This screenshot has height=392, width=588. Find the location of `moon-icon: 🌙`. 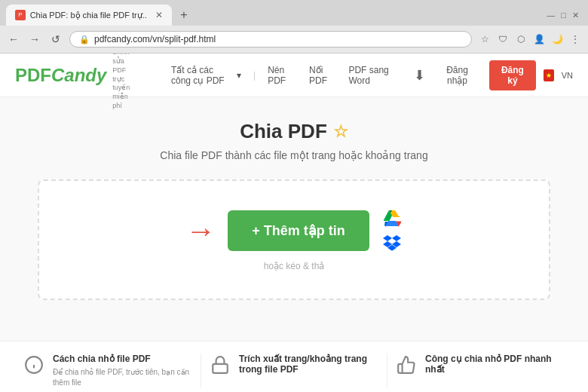

moon-icon: 🌙 is located at coordinates (557, 39).